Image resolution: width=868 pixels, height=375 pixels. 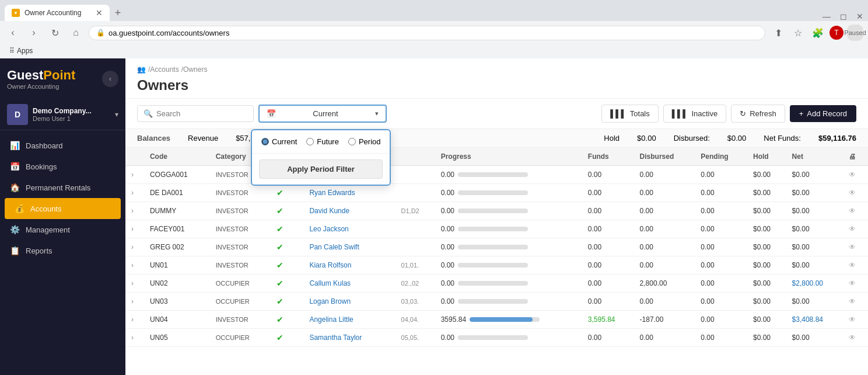 What do you see at coordinates (57, 13) in the screenshot?
I see `browser-tab: ▼ Owner Accounting ✕` at bounding box center [57, 13].